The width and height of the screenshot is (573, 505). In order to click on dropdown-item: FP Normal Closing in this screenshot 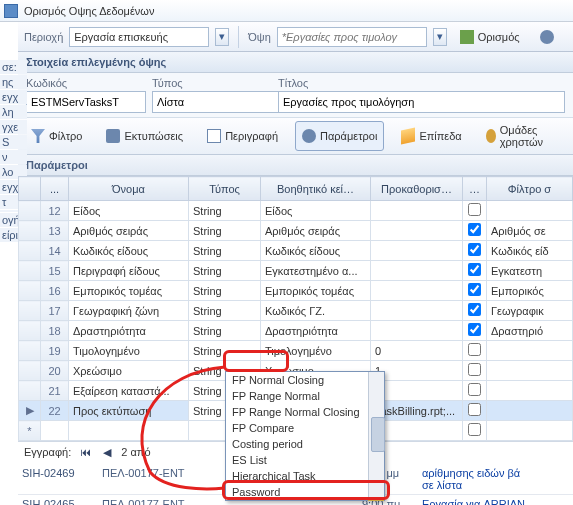, I will do `click(305, 380)`.